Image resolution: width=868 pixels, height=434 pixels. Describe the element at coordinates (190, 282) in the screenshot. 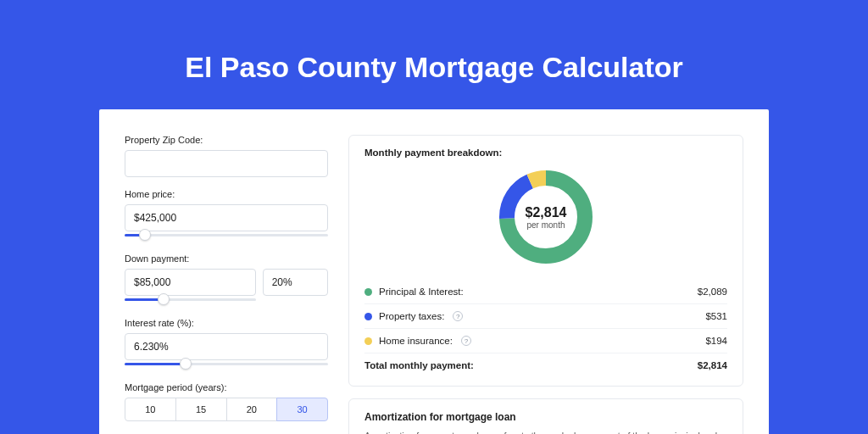

I see `down-payment-input` at that location.